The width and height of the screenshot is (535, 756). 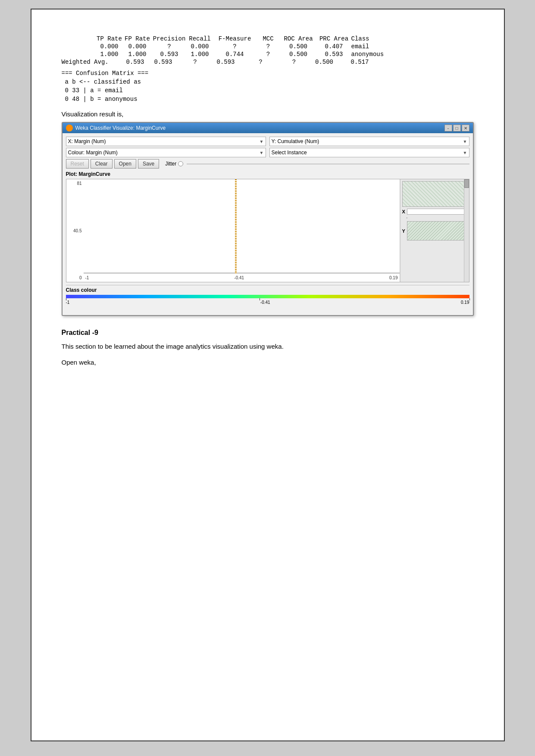 I want to click on class-colour-bar, so click(x=268, y=297).